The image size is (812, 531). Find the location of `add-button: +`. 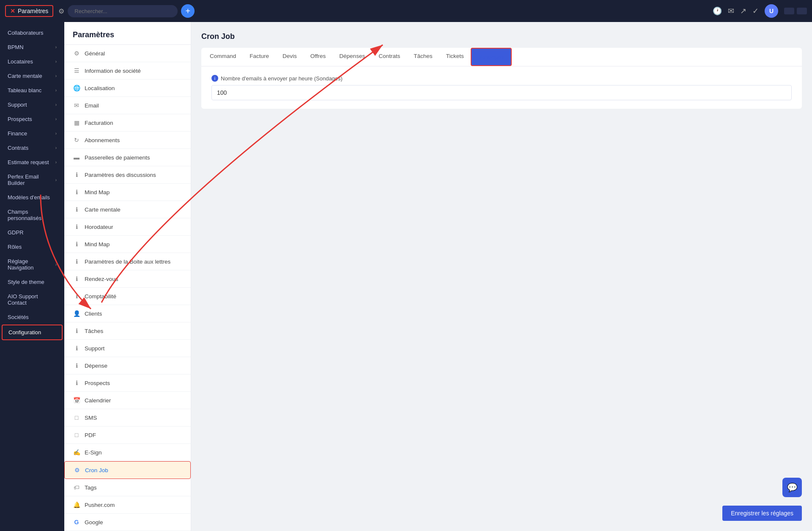

add-button: + is located at coordinates (188, 11).